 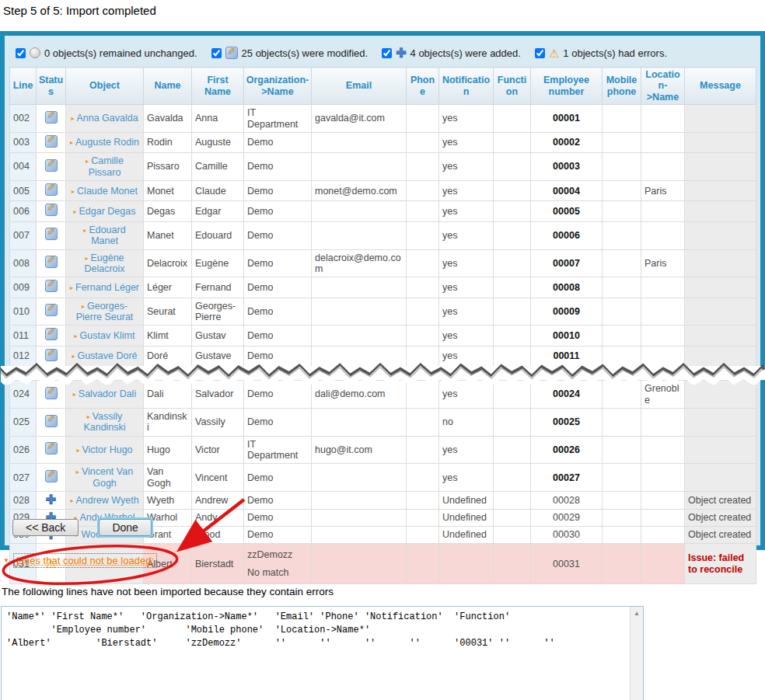 What do you see at coordinates (721, 535) in the screenshot?
I see `message-cell: Object created` at bounding box center [721, 535].